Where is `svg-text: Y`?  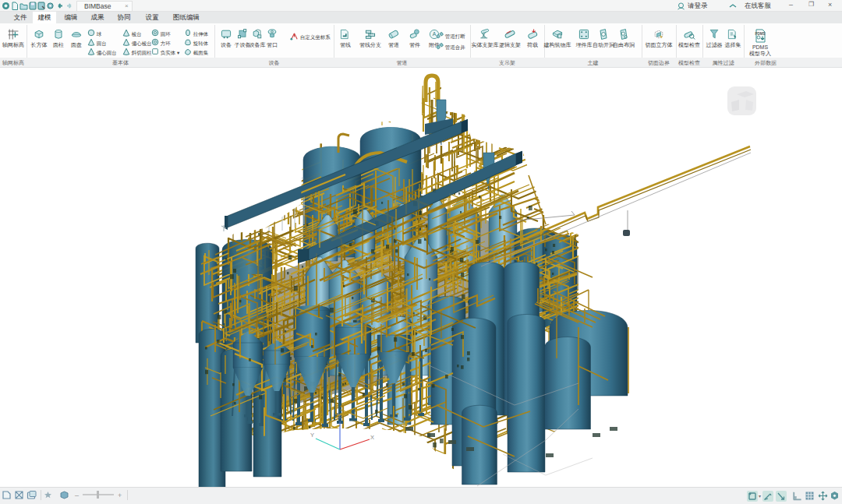
svg-text: Y is located at coordinates (312, 435).